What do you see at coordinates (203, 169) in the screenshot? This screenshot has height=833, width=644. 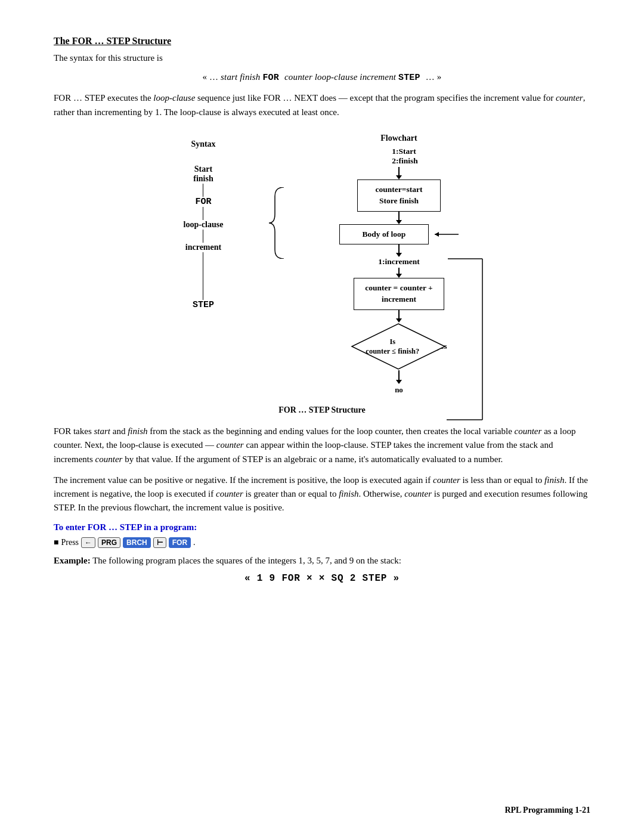 I see `syn-start: Start` at bounding box center [203, 169].